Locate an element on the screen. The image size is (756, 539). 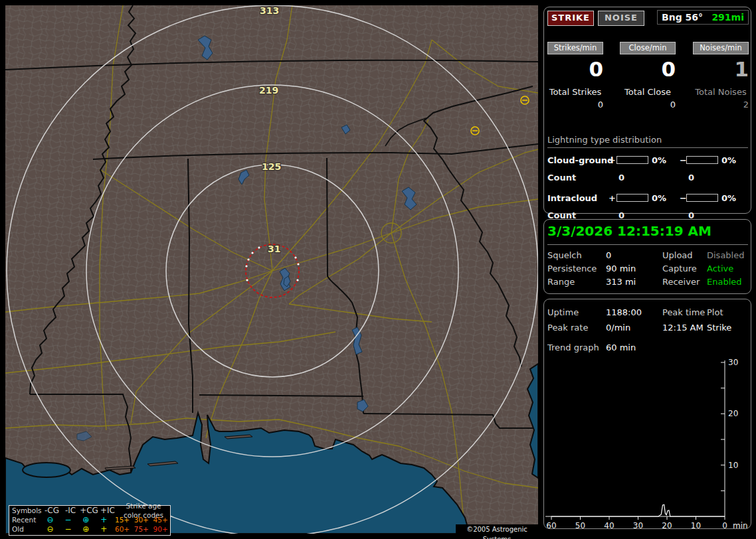
cloud-ground-count-row: Count 0 0 is located at coordinates (648, 178).